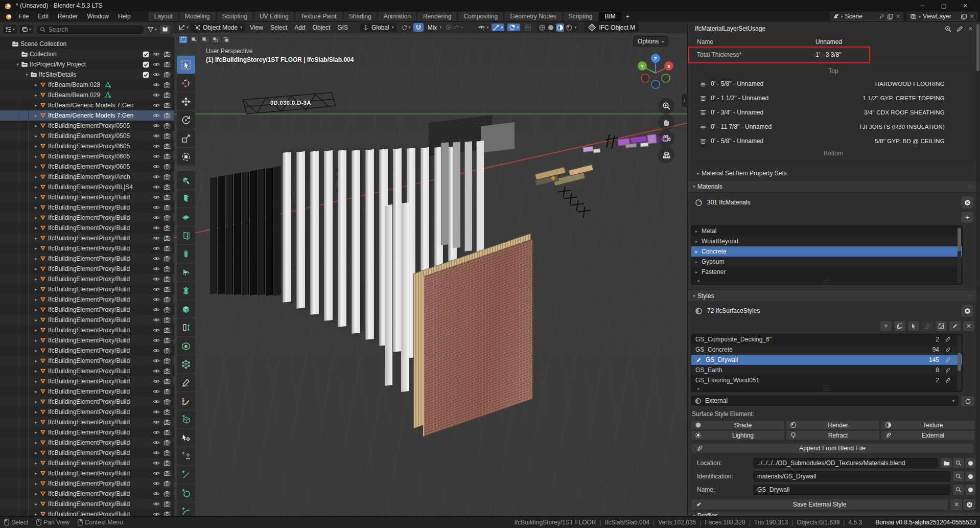  I want to click on material-layer-row: 0' - 1 1/2" - Unnamed1 1/2" GYP. CRETE T…, so click(833, 98).